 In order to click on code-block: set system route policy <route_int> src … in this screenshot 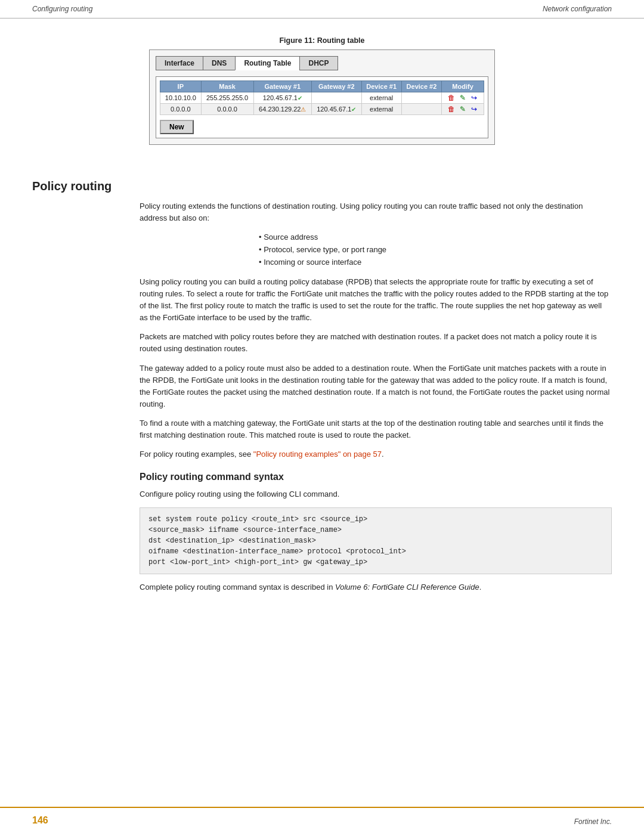, I will do `click(376, 541)`.